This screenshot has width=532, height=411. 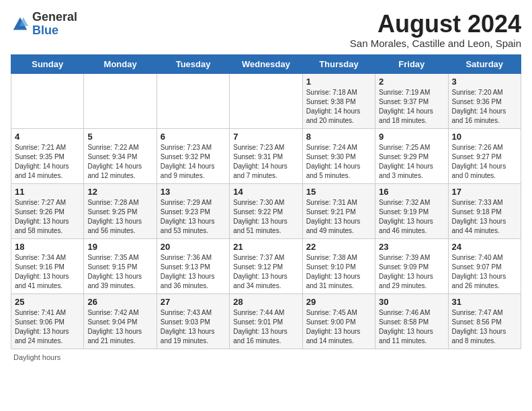 I want to click on day-info: Sunrise: 7:27 AMSunset: 9:26 PMDaylight:…, so click(x=47, y=217).